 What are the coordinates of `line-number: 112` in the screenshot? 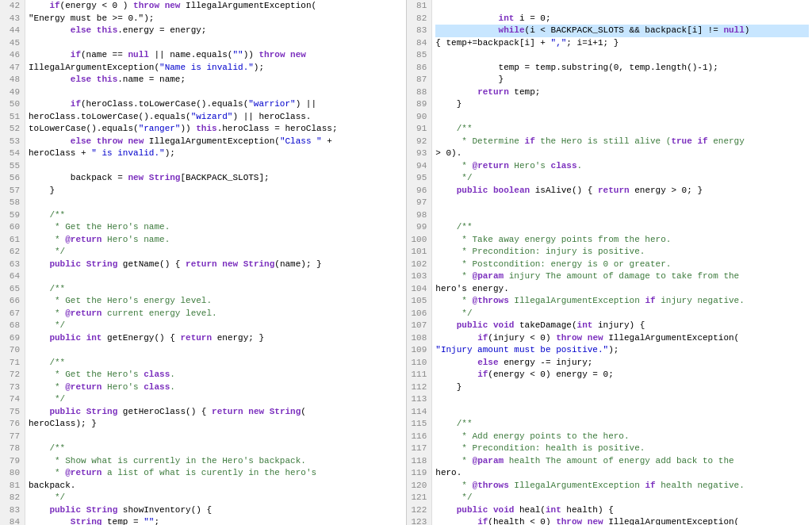 It's located at (419, 388).